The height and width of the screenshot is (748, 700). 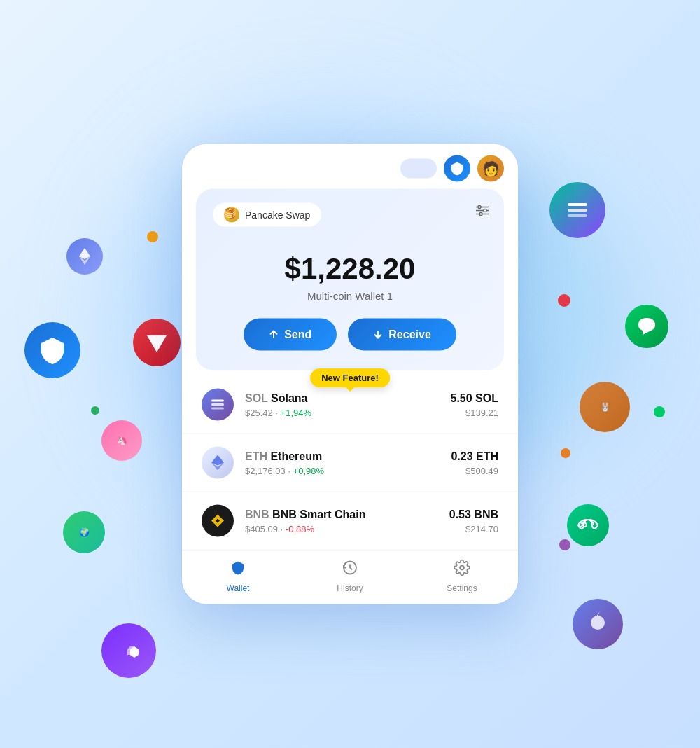 I want to click on wallet-name: Multi-coin Wallet 1, so click(x=350, y=296).